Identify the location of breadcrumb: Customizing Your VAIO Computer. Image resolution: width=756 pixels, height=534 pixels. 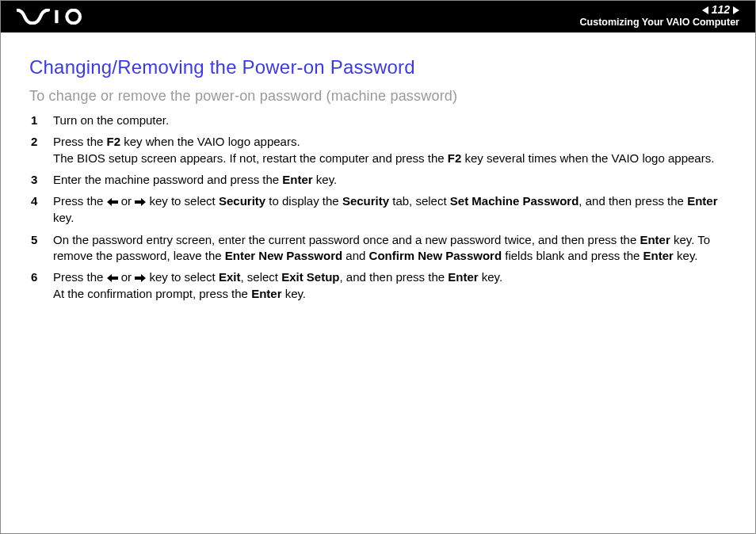
(659, 23).